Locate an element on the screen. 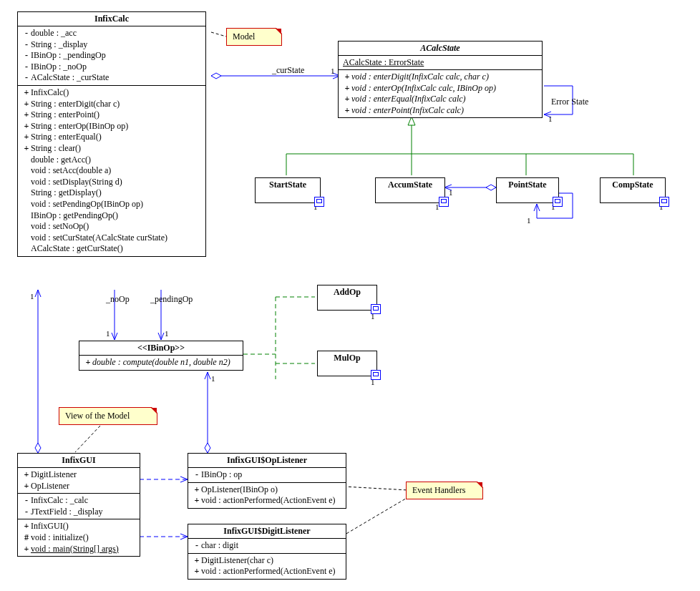 The image size is (700, 591). class-stereo: <<IBinOp>> is located at coordinates (161, 348).